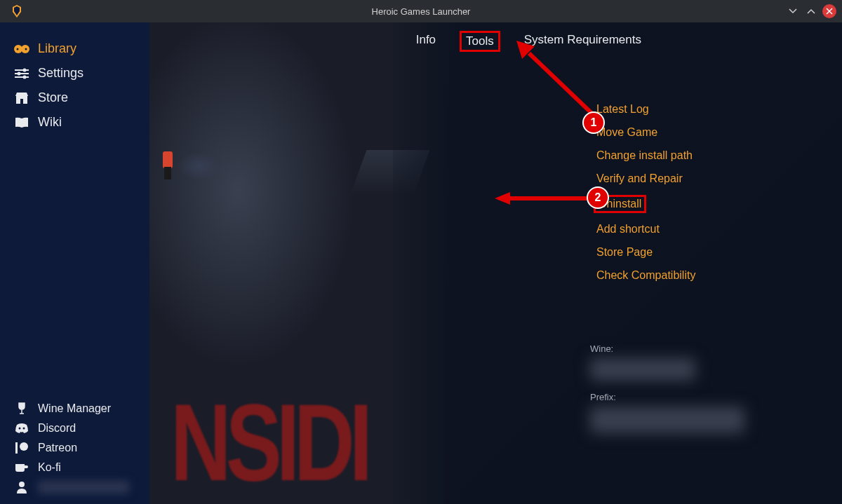 The image size is (842, 504). Describe the element at coordinates (22, 468) in the screenshot. I see `kofi-icon` at that location.